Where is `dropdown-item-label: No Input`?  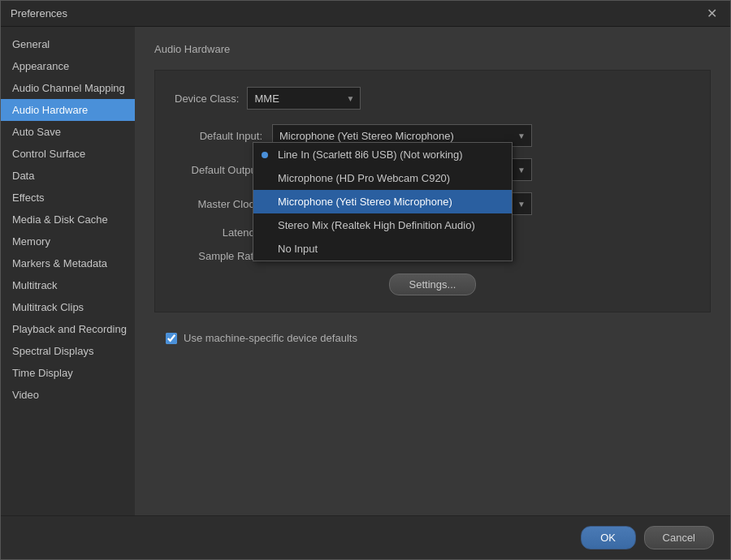 dropdown-item-label: No Input is located at coordinates (297, 248).